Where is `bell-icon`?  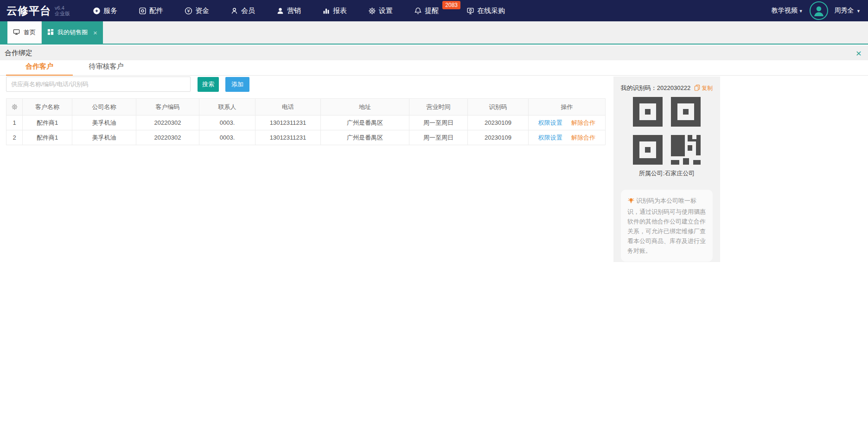 bell-icon is located at coordinates (418, 11).